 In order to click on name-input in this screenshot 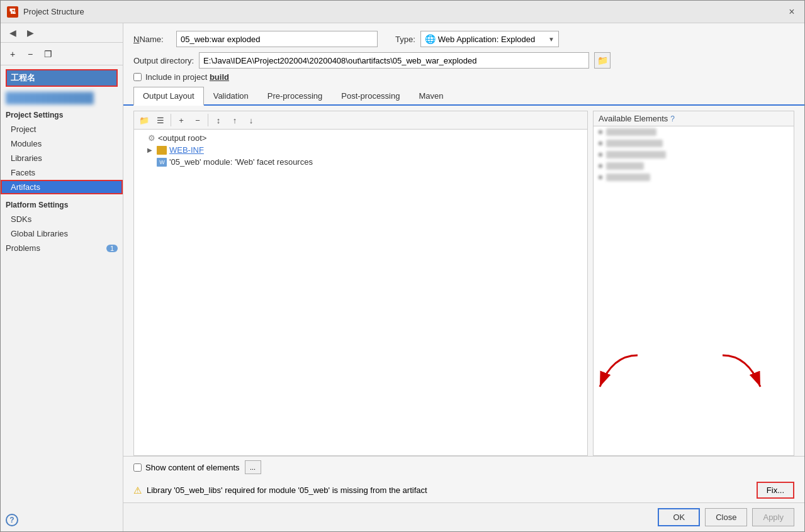, I will do `click(277, 39)`.